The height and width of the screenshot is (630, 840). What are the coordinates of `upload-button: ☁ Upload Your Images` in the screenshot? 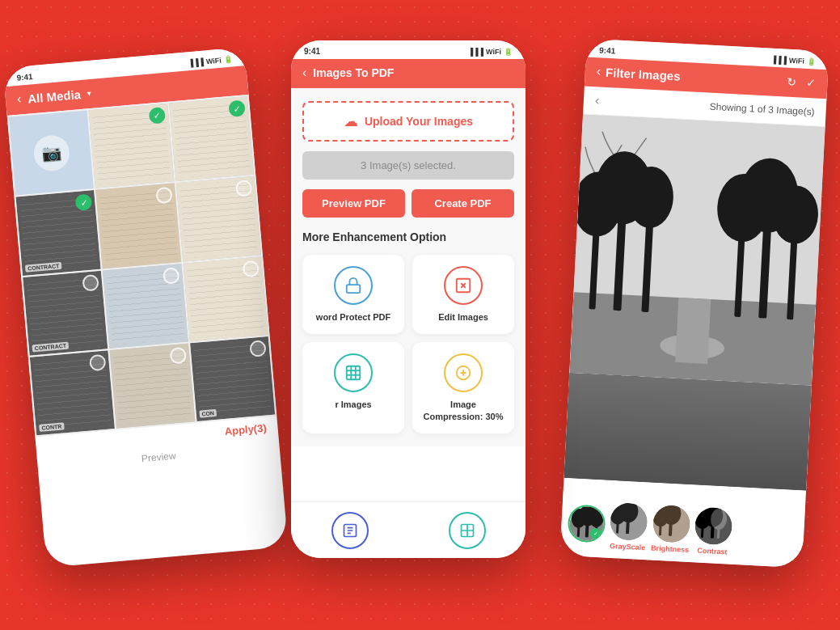 It's located at (408, 121).